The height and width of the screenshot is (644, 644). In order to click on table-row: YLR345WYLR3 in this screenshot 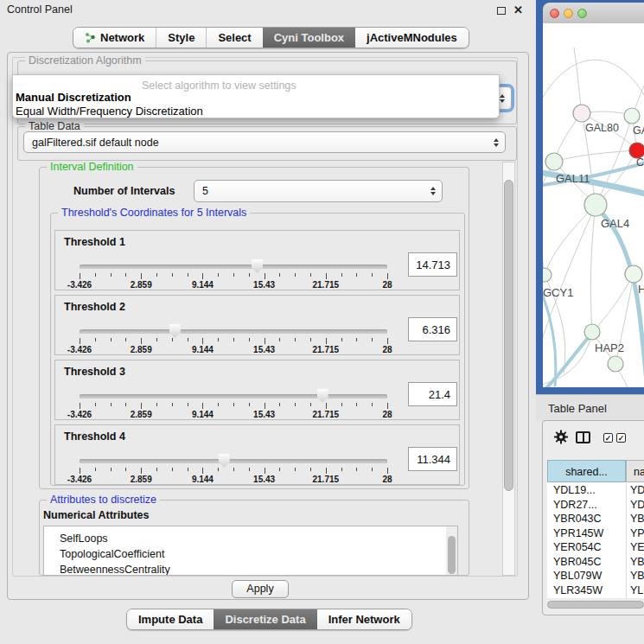, I will do `click(596, 591)`.